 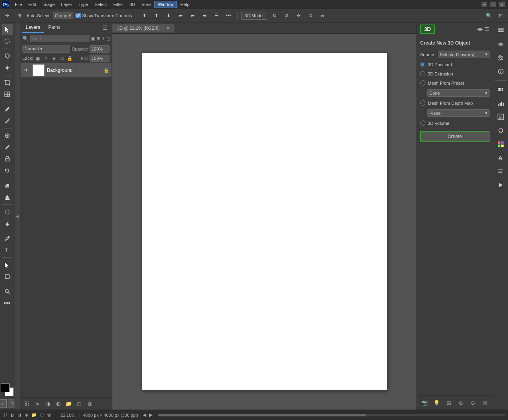 I want to click on canvas-dimensions: 4000 px × 4000 px (300 ppi), so click(x=111, y=415).